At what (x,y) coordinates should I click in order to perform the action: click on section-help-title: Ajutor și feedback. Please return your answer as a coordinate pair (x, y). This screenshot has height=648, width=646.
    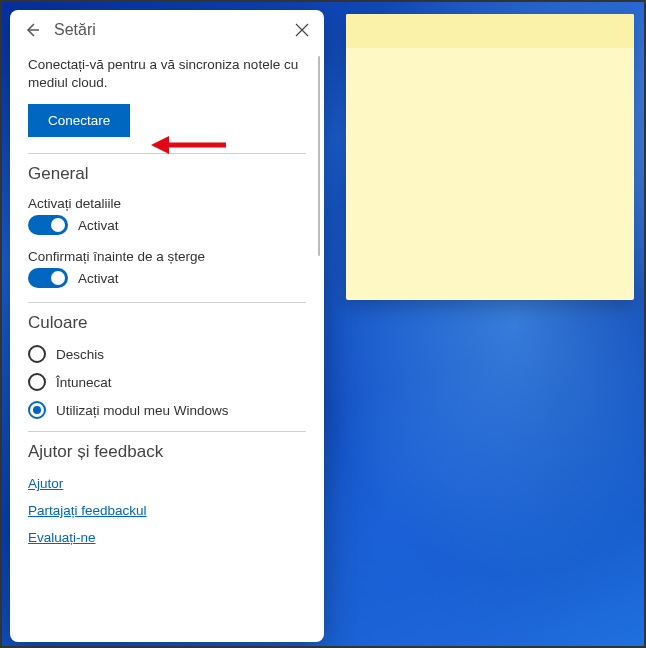
    Looking at the image, I should click on (167, 452).